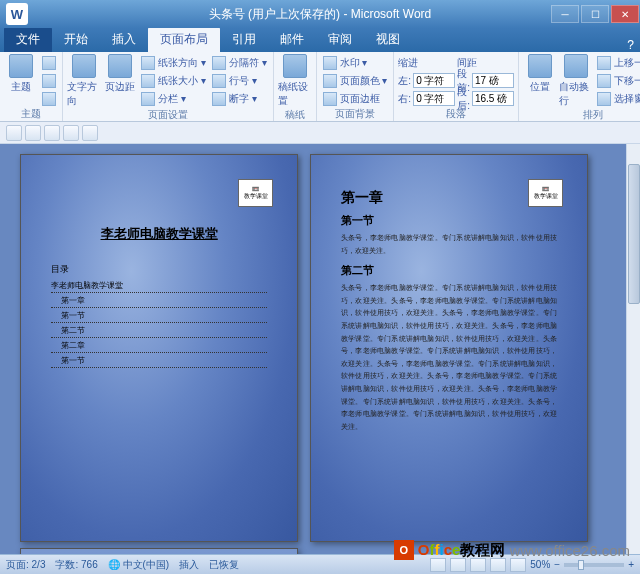 This screenshot has width=640, height=574. I want to click on page-color-button: 页面颜色 ▾, so click(356, 80).